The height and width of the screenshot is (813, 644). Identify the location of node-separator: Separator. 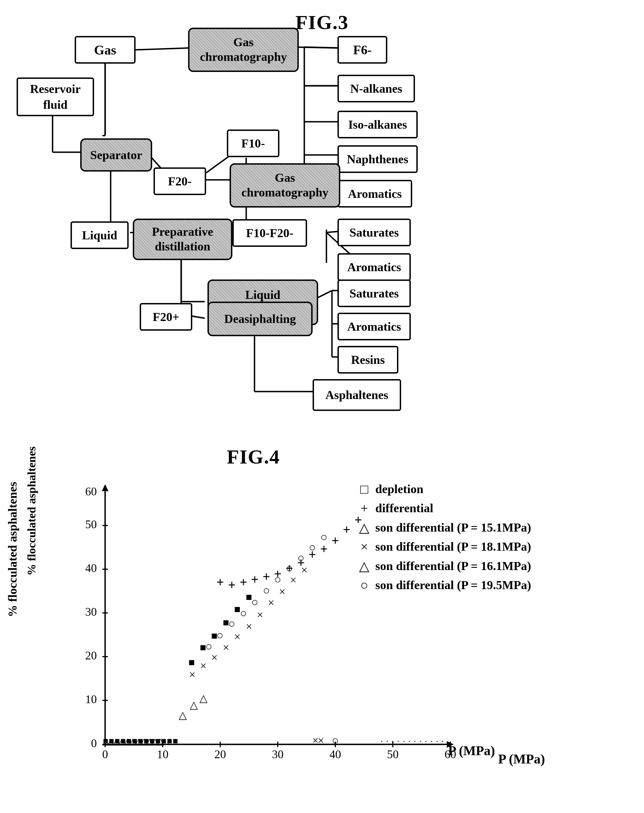
(116, 155).